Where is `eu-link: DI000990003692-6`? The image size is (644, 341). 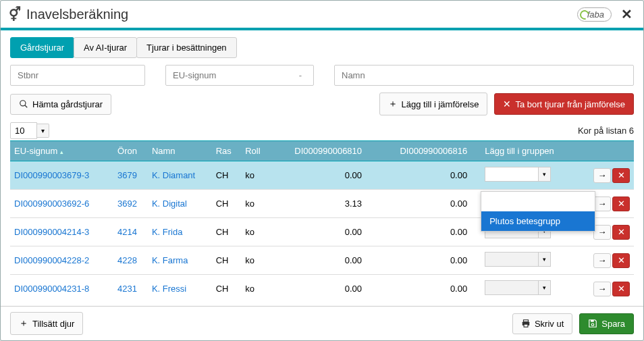
eu-link: DI000990003692-6 is located at coordinates (51, 204).